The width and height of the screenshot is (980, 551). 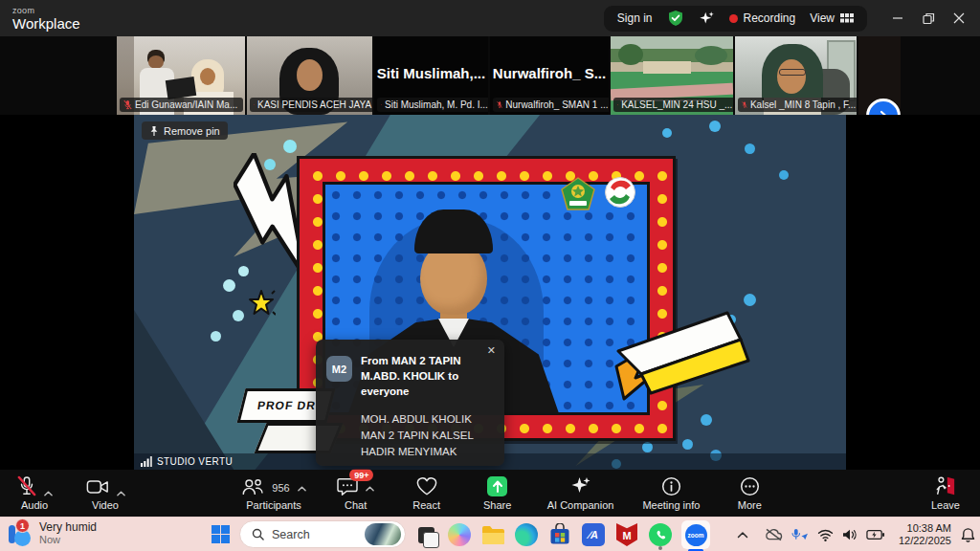 I want to click on participant-tile-5: KALSEL_MIN 24 HSU _..., so click(x=672, y=76).